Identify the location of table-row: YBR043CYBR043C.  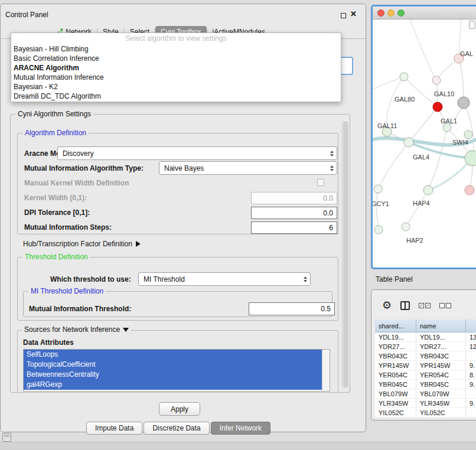
(425, 356).